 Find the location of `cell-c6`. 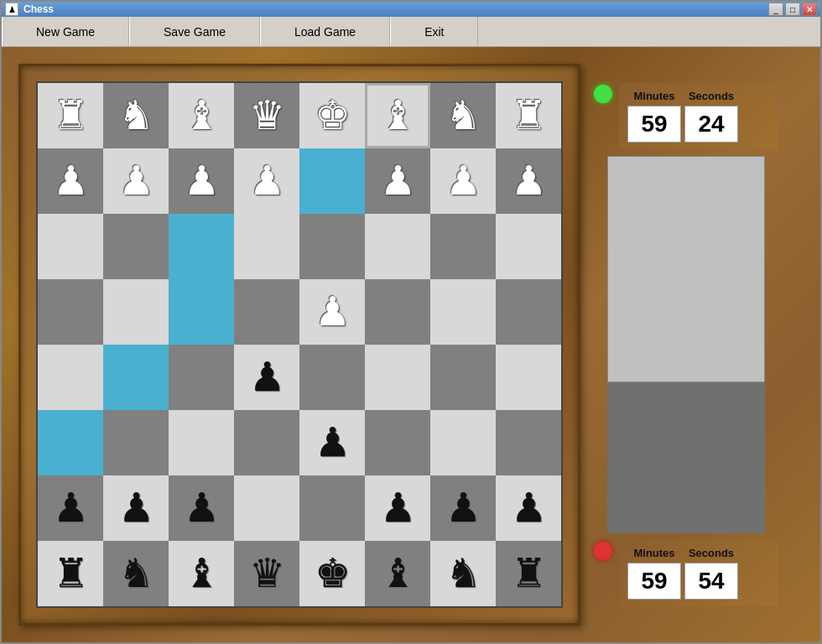

cell-c6 is located at coordinates (201, 247).